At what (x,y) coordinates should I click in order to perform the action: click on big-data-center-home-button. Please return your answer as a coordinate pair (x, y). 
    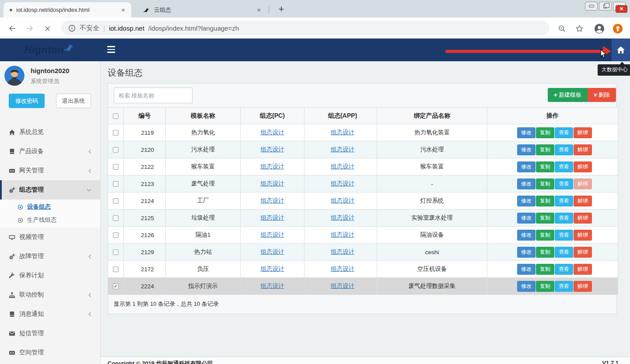
    Looking at the image, I should click on (621, 50).